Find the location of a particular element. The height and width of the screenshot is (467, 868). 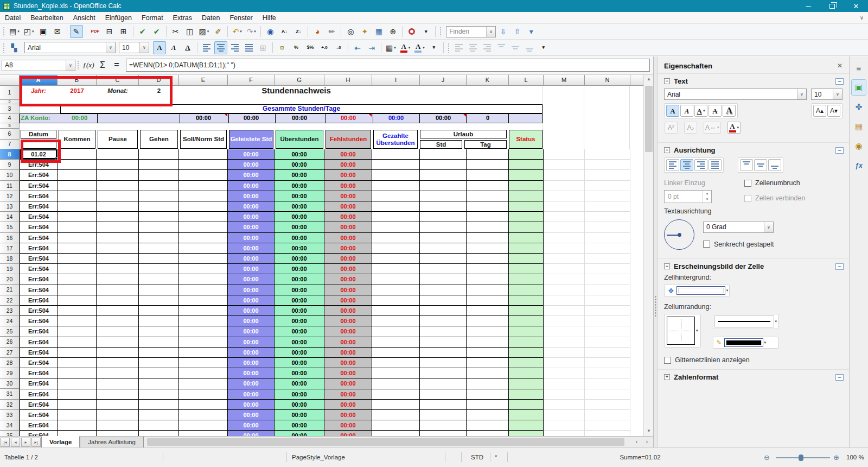

cell-H9: 00:00 is located at coordinates (348, 165).